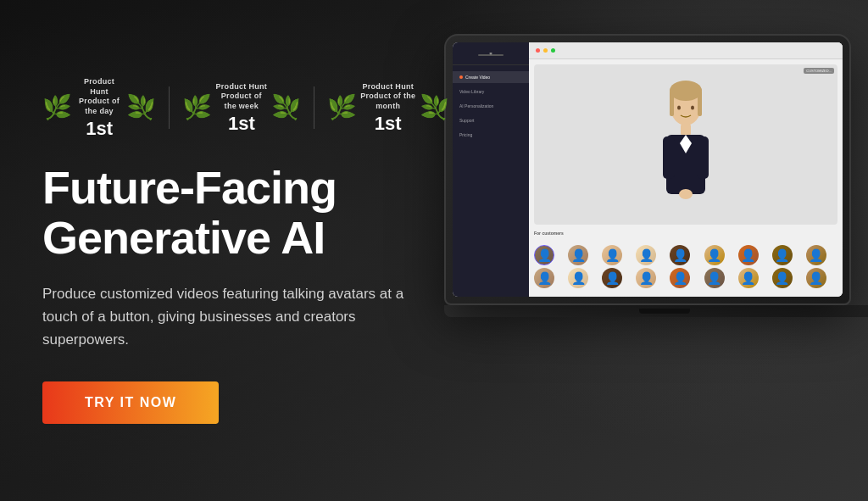  What do you see at coordinates (646, 255) in the screenshot?
I see `avatar-thumb-4: 👤` at bounding box center [646, 255].